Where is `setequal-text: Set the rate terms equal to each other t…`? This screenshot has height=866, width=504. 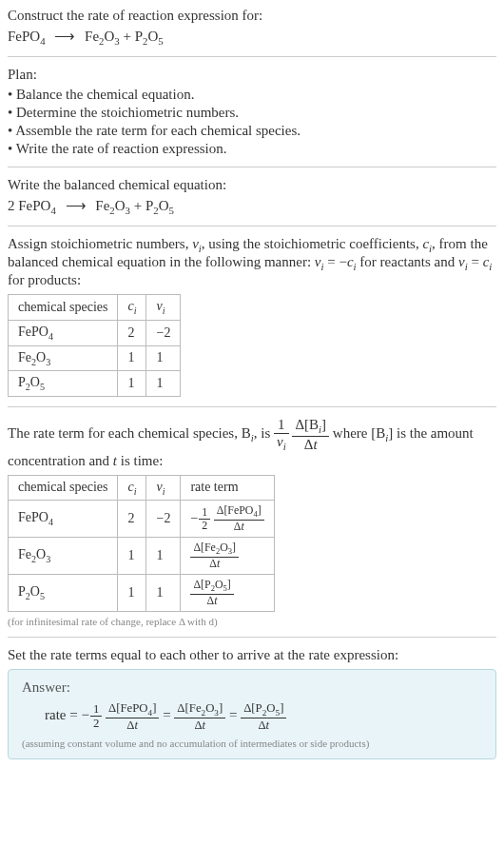
setequal-text: Set the rate terms equal to each other t… is located at coordinates (252, 655).